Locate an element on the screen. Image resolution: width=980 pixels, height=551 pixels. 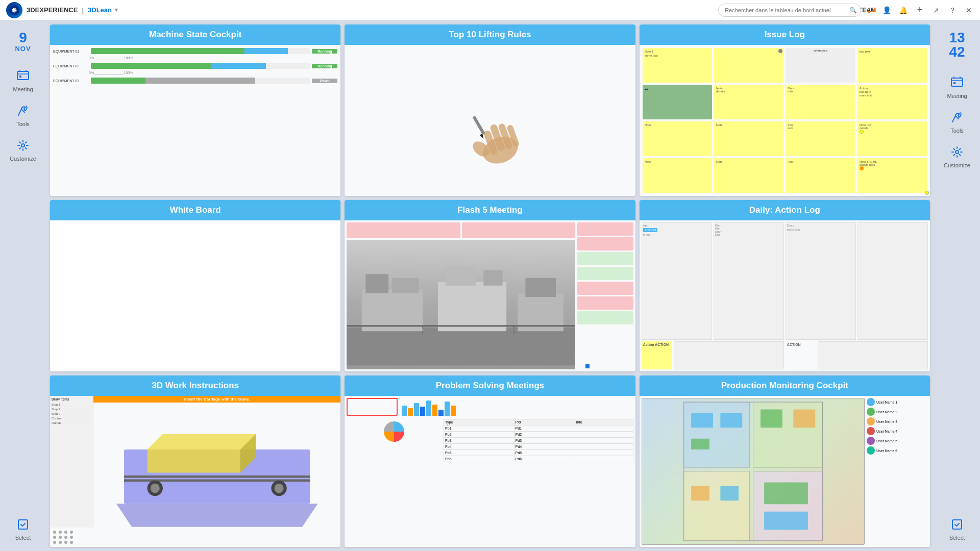
prod-user-2: User Name 2 is located at coordinates (897, 412).